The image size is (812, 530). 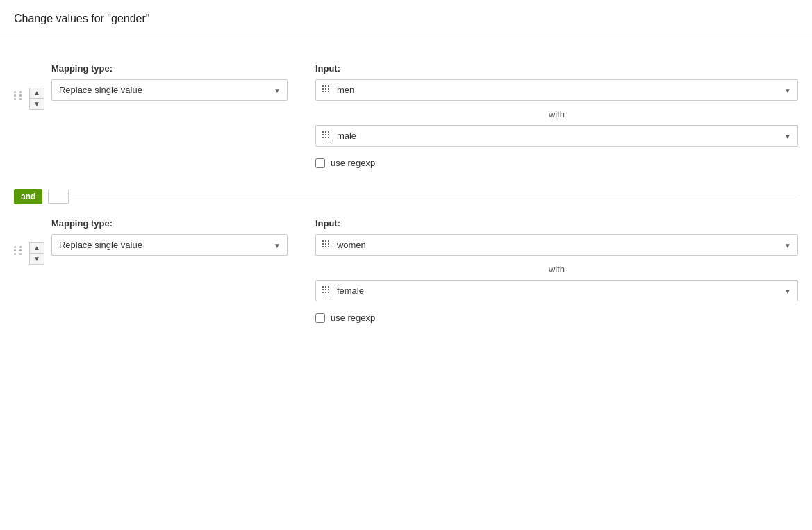 I want to click on and-badge: and, so click(x=28, y=197).